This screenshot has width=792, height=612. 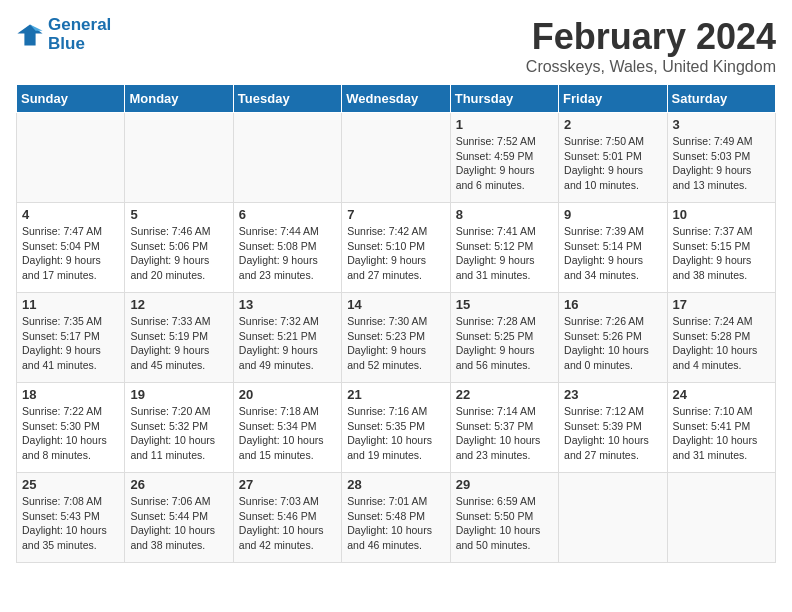 What do you see at coordinates (613, 338) in the screenshot?
I see `calendar-cell: 16Sunrise: 7:26 AM Sunset: 5:26 PM Dayli…` at bounding box center [613, 338].